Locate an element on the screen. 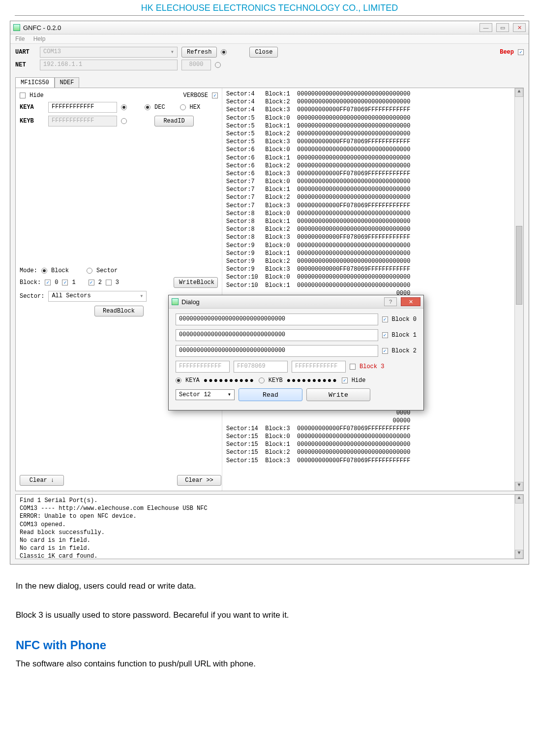 Image resolution: width=539 pixels, height=756 pixels. block0-checkbox is located at coordinates (48, 283).